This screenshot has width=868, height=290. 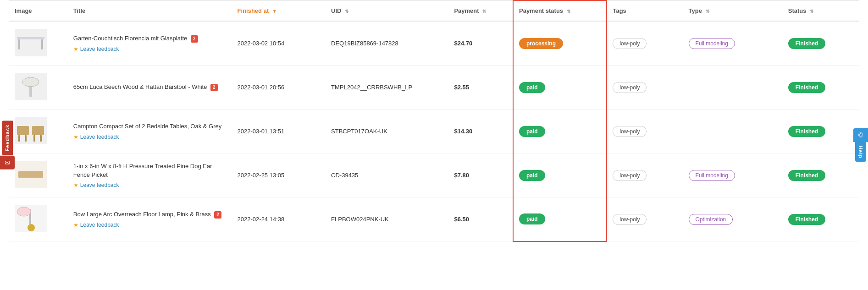 What do you see at coordinates (733, 11) in the screenshot?
I see `col-header-type: Type ⇅` at bounding box center [733, 11].